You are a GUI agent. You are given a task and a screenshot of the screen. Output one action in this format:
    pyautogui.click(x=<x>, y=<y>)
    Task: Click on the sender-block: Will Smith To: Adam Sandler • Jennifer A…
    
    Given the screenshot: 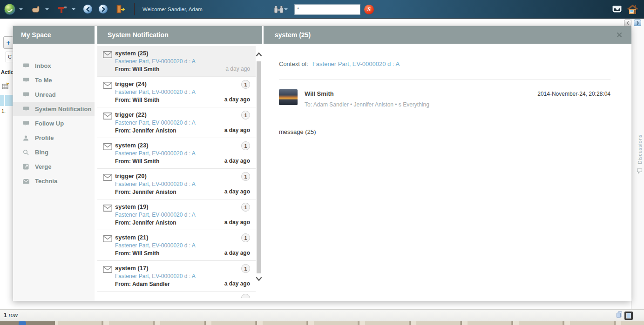 What is the action you would take?
    pyautogui.click(x=367, y=99)
    